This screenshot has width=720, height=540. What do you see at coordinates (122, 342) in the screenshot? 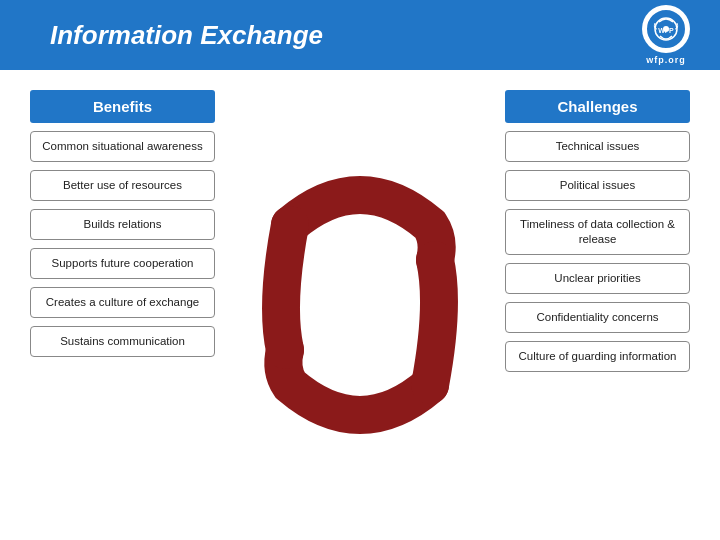
I see `benefit-item-6: Sustains communication` at bounding box center [122, 342].